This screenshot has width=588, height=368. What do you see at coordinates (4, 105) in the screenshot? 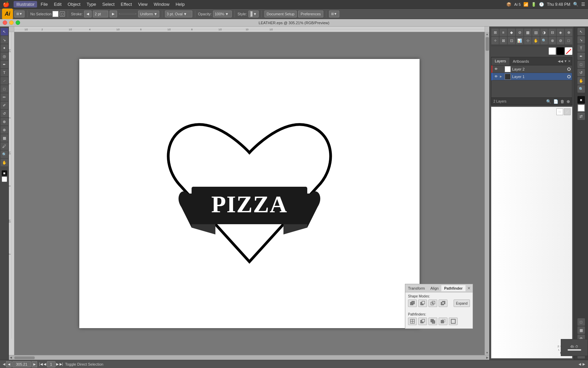
I see `tool-pencil: ✐` at bounding box center [4, 105].